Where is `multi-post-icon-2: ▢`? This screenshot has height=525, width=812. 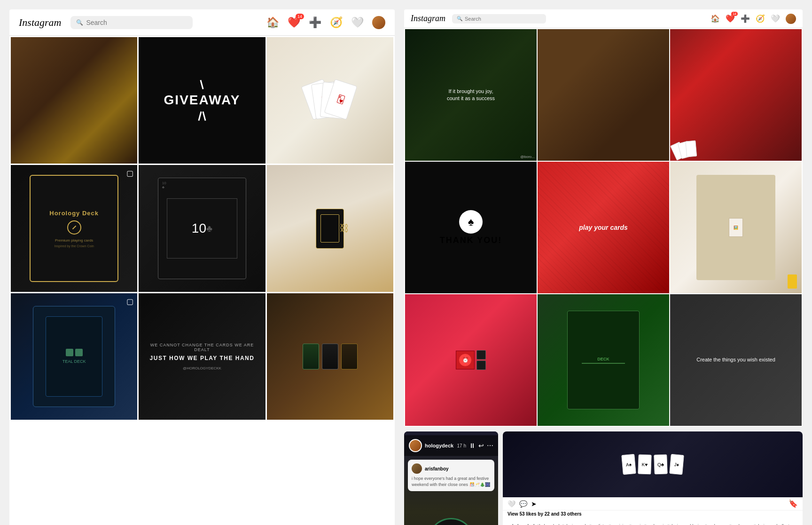 multi-post-icon-2: ▢ is located at coordinates (130, 302).